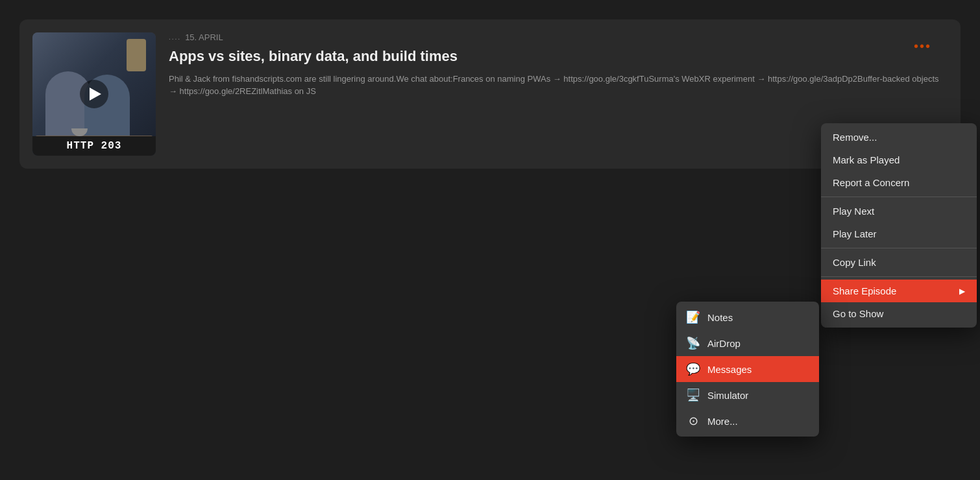 This screenshot has width=980, height=480. I want to click on menu-item-play-later: Play Later, so click(899, 234).